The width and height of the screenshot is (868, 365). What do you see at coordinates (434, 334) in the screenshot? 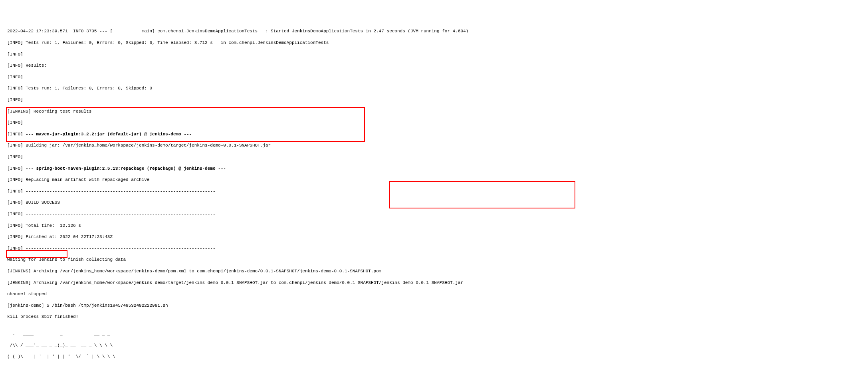
I see `spring-banner-line: . ____ _ __ _ _` at bounding box center [434, 334].